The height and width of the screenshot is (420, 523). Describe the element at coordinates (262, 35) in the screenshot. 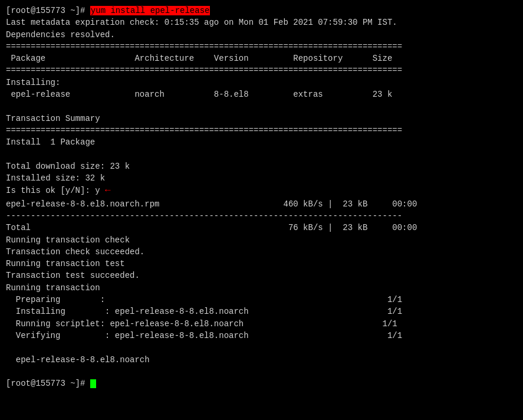

I see `deps-line: Dependencies resolved.` at that location.